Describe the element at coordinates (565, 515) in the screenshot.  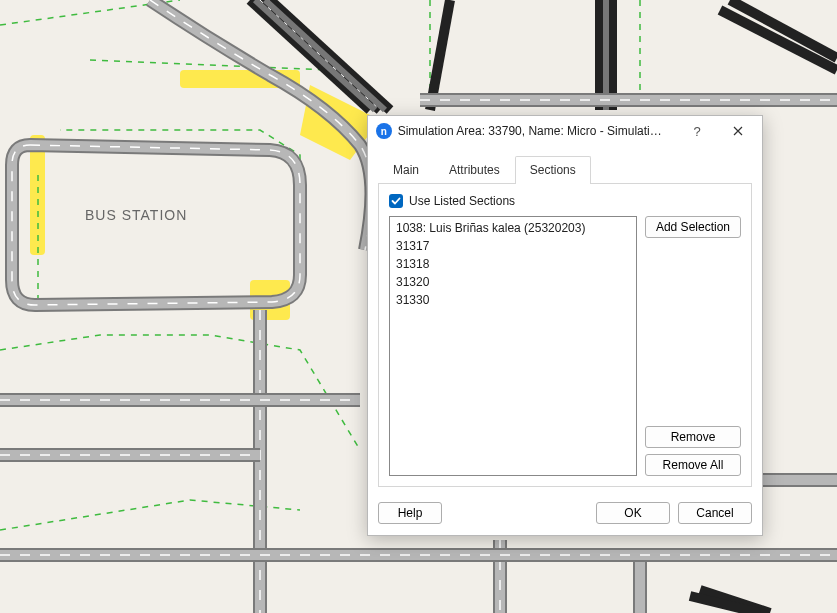
I see `dialog-footer: Help OK Cancel` at that location.